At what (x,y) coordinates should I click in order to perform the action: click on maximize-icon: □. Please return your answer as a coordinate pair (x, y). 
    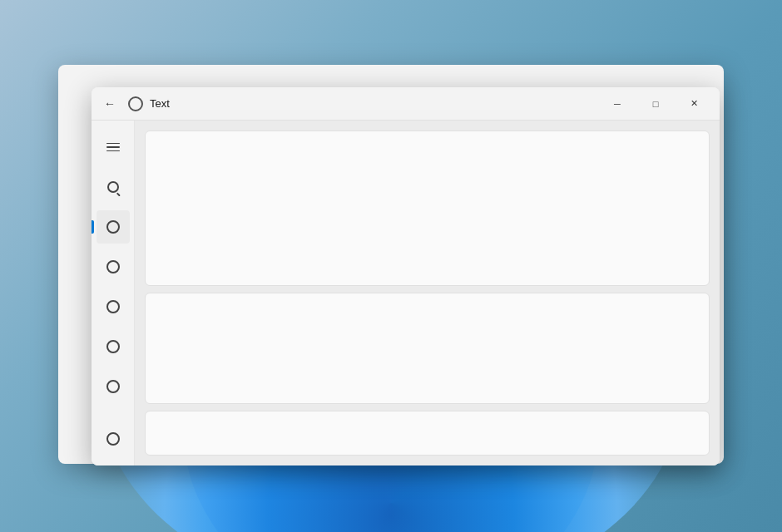
    Looking at the image, I should click on (656, 104).